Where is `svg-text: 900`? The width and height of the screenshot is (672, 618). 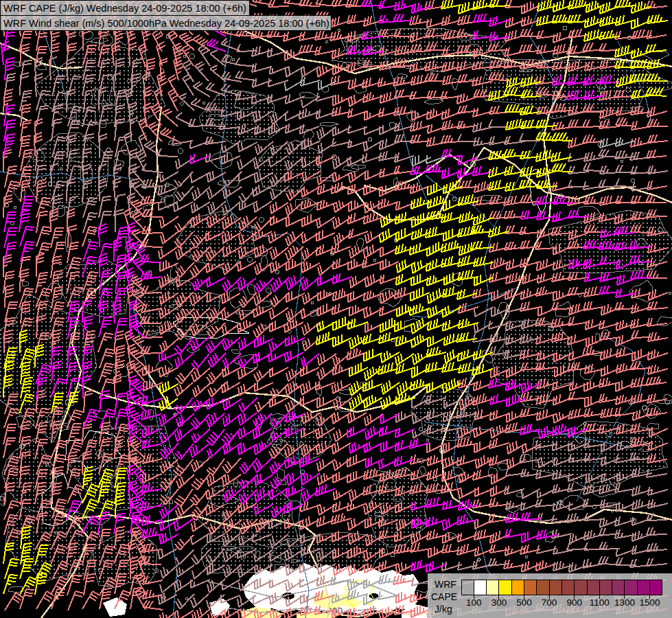
svg-text: 900 is located at coordinates (574, 603).